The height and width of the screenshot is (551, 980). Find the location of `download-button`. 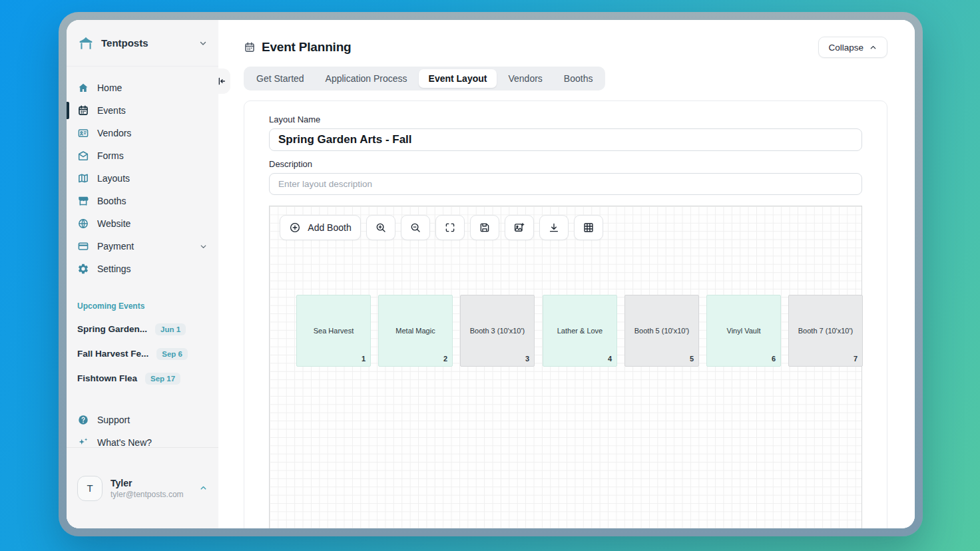

download-button is located at coordinates (554, 228).